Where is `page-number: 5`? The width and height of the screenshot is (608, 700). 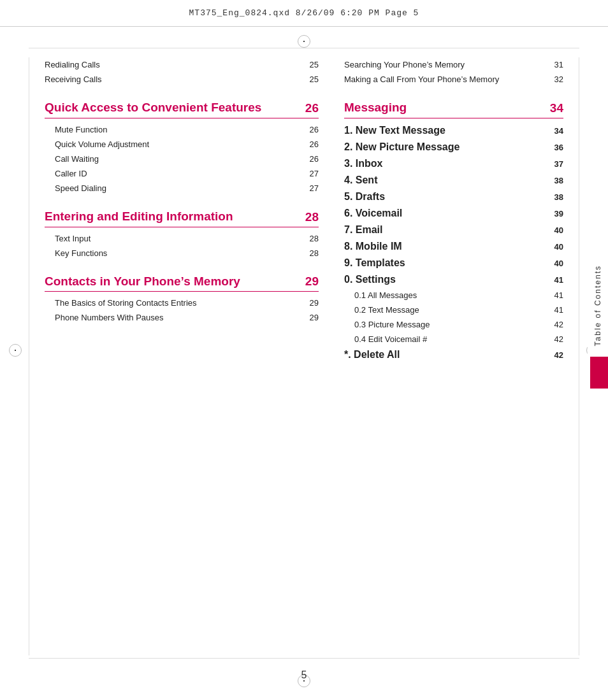 page-number: 5 is located at coordinates (305, 675).